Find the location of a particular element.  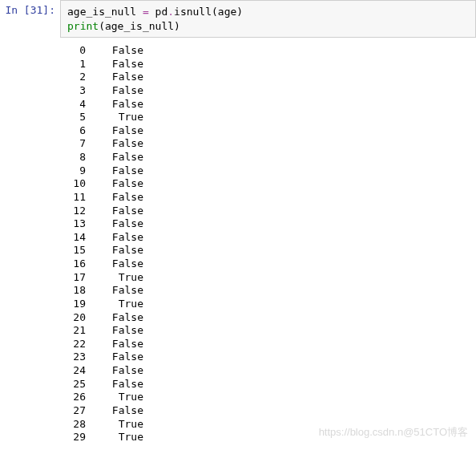

output-row: 1False is located at coordinates (268, 64).